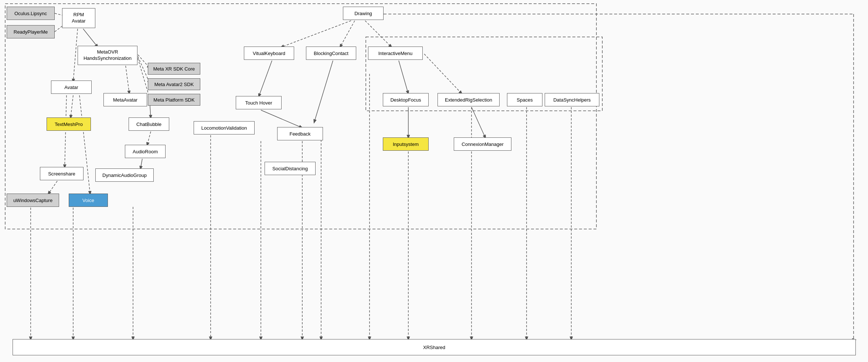 This screenshot has width=868, height=362. What do you see at coordinates (363, 13) in the screenshot?
I see `node-label: Drawing` at bounding box center [363, 13].